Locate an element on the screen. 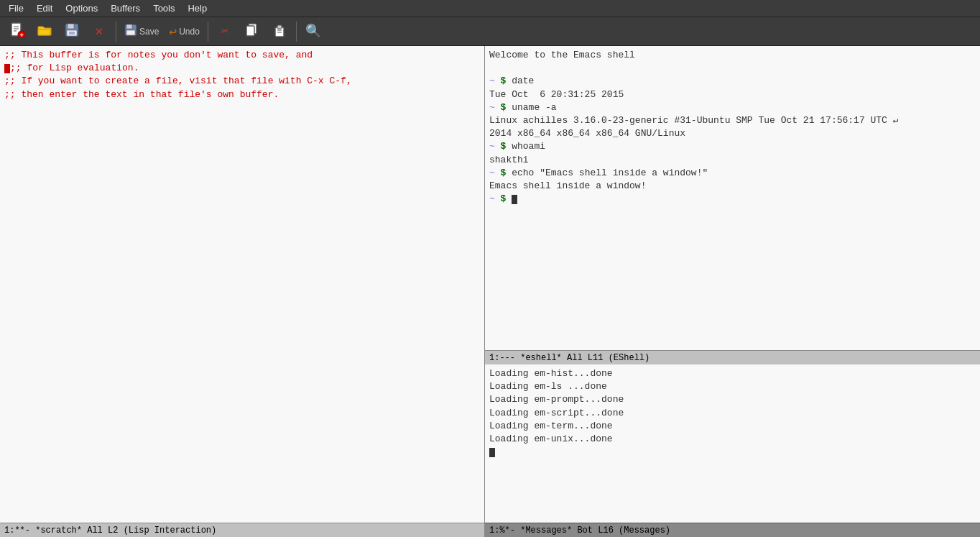  messages-editor: Loading em-hist...done Loading em-ls ...… is located at coordinates (733, 444).